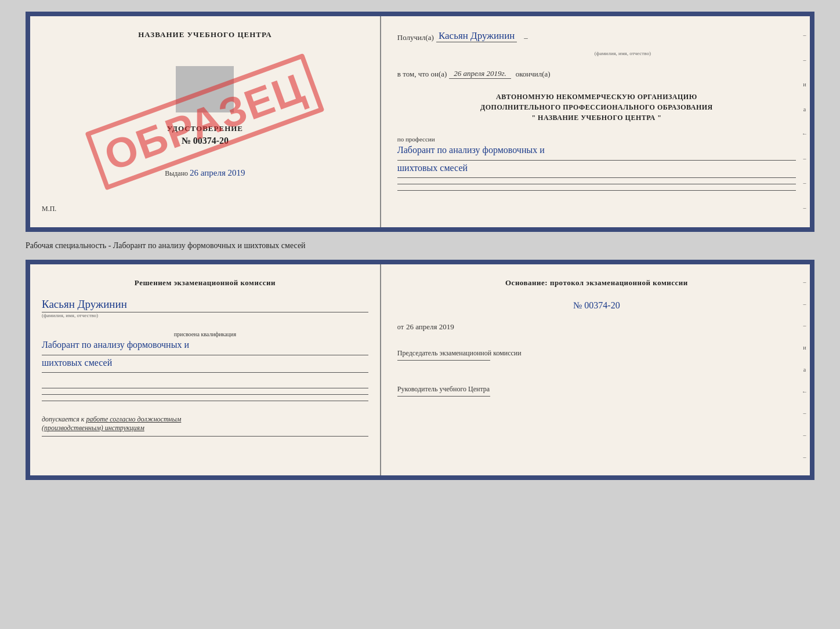 The image size is (840, 629). What do you see at coordinates (596, 107) in the screenshot?
I see `org-line2: ДОПОЛНИТЕЛЬНОГО ПРОФЕССИОНАЛЬНОГО ОБРАЗО…` at bounding box center [596, 107].